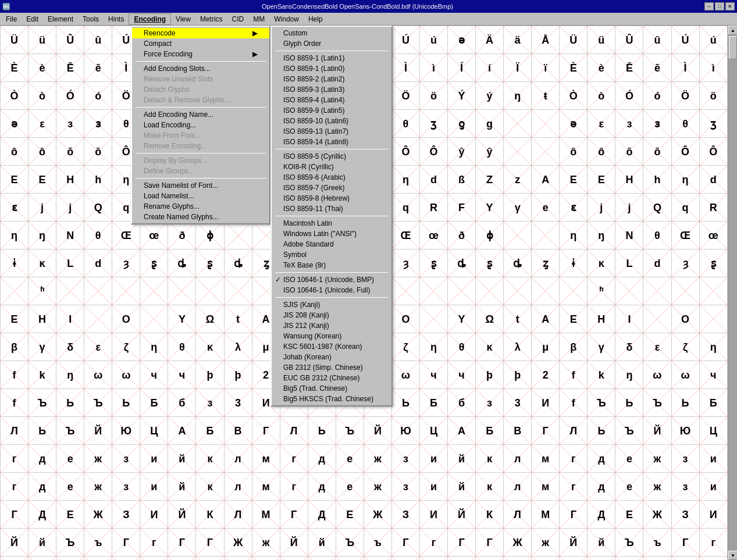 The width and height of the screenshot is (737, 560). Describe the element at coordinates (70, 375) in the screenshot. I see `glyph-cell: ŋ` at that location.